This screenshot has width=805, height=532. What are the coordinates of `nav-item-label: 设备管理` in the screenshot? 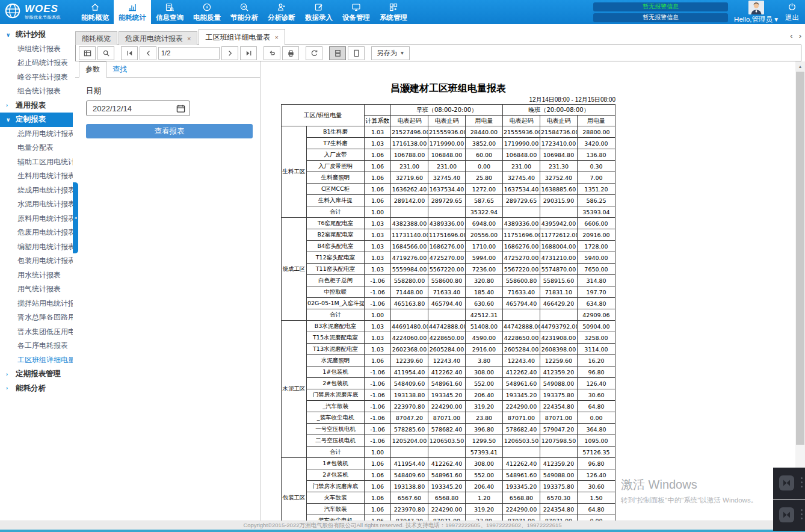 It's located at (356, 18).